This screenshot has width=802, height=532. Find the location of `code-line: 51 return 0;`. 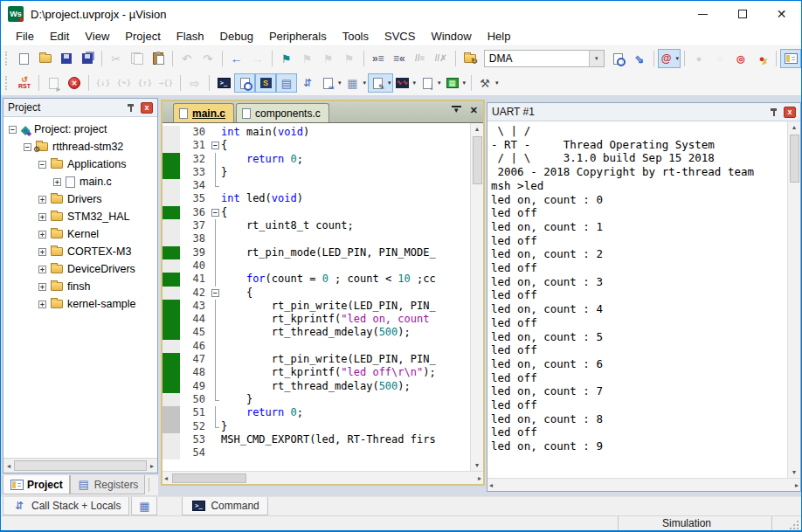

code-line: 51 return 0; is located at coordinates (316, 412).